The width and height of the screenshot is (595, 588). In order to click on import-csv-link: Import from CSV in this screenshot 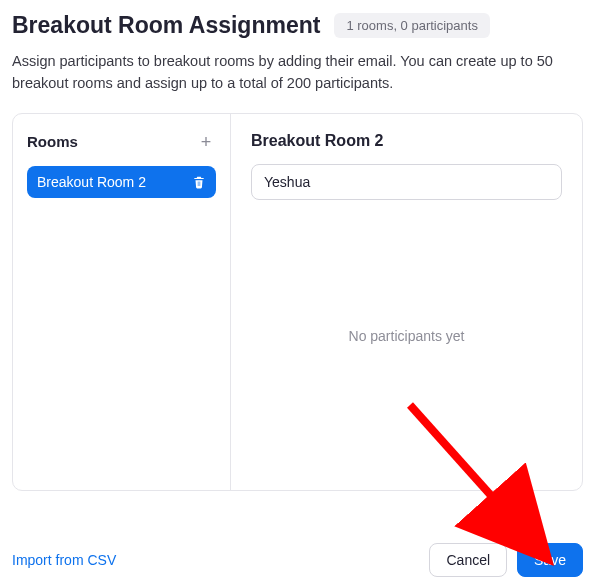, I will do `click(64, 560)`.